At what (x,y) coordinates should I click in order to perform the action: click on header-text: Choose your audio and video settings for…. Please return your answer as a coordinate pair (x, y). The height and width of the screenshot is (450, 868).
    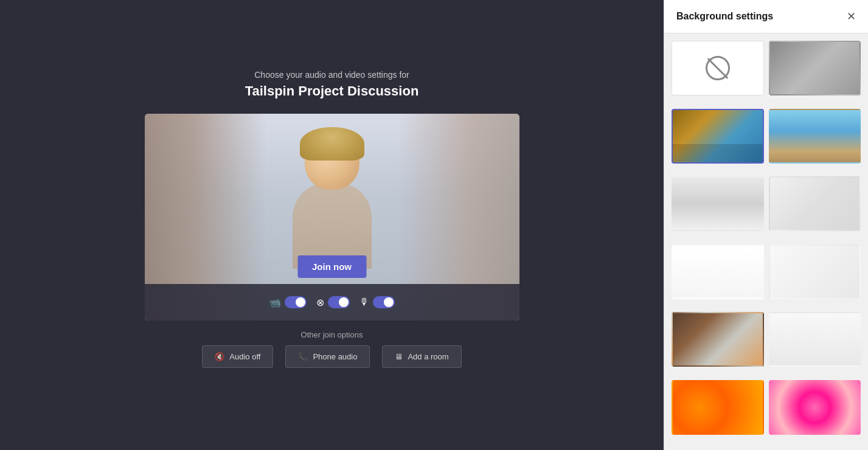
    Looking at the image, I should click on (332, 85).